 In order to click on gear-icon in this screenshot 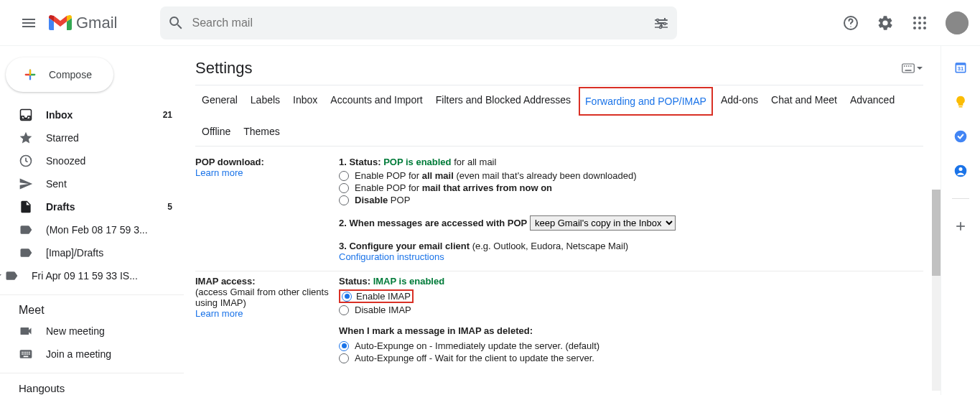, I will do `click(885, 23)`.